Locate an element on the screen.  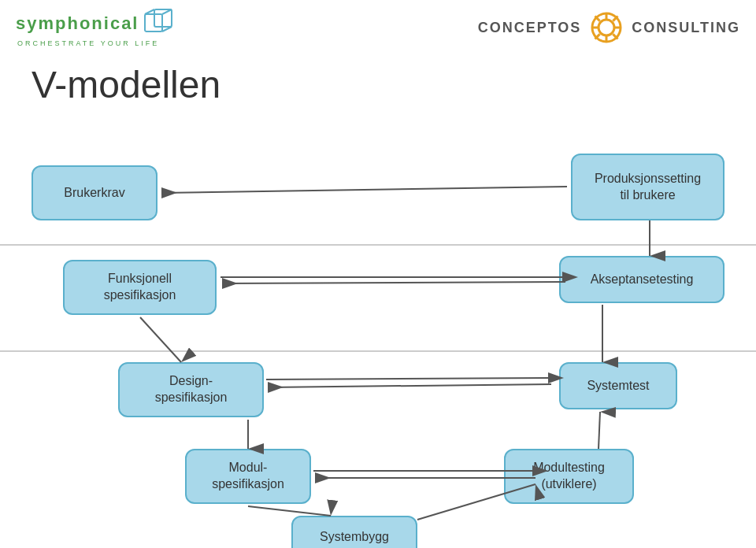
logo-right: CONCEPTOS CONSULTING is located at coordinates (610, 28).